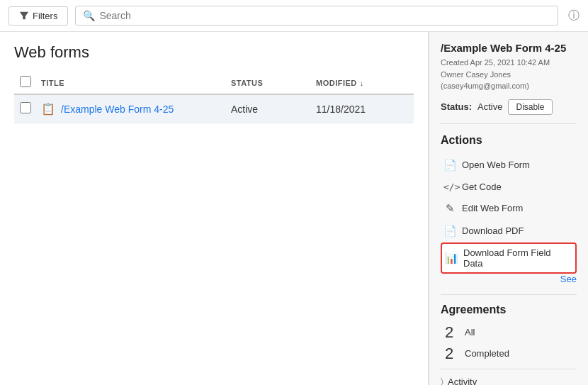 The height and width of the screenshot is (385, 588). What do you see at coordinates (136, 109) in the screenshot?
I see `form-title-cell: 📋 /Example Web Form 4-25` at bounding box center [136, 109].